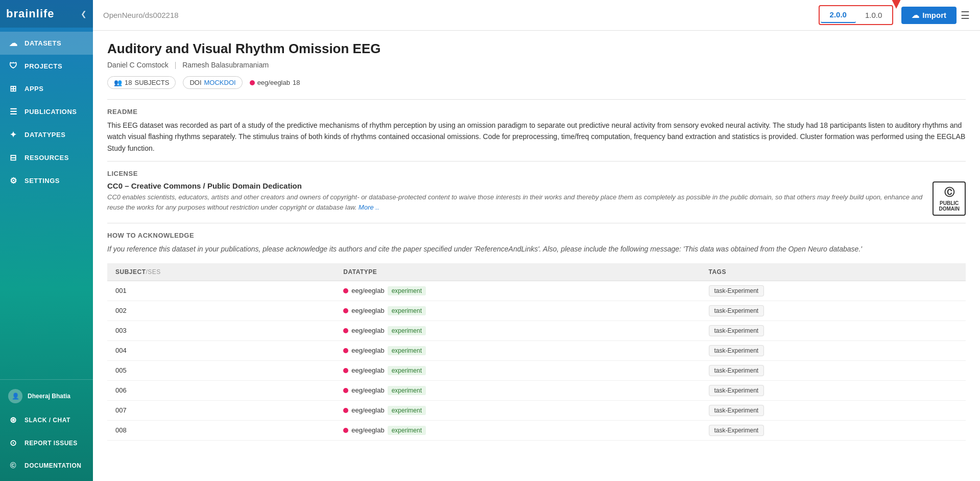 The width and height of the screenshot is (980, 481). Describe the element at coordinates (515, 202) in the screenshot. I see `license-desc-text: CC0 enables scientists, educators, artis…` at that location.